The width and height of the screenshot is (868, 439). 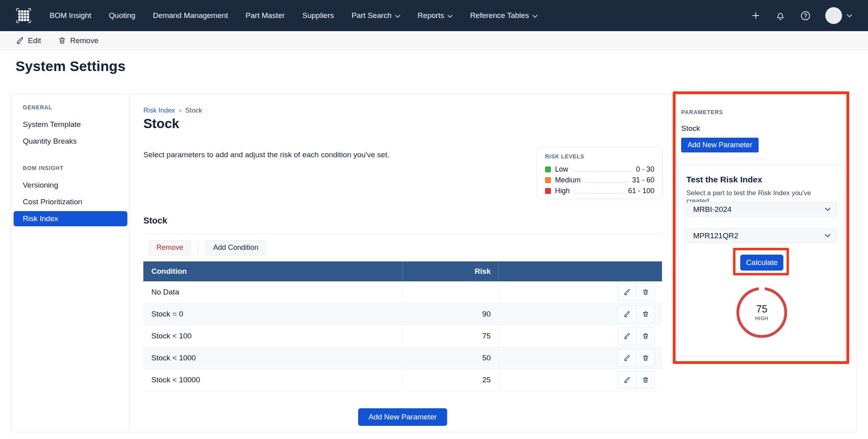 I want to click on risk-level-high: High 61 - 100, so click(x=600, y=191).